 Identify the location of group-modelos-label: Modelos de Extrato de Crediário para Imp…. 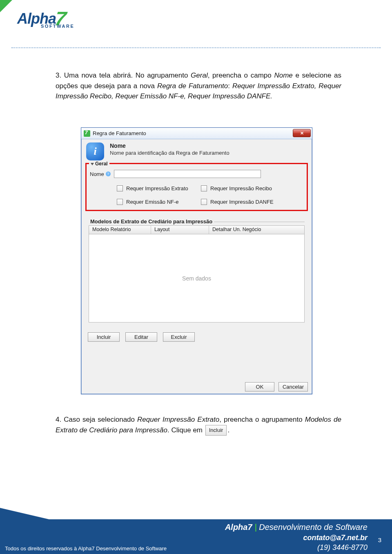
(151, 221).